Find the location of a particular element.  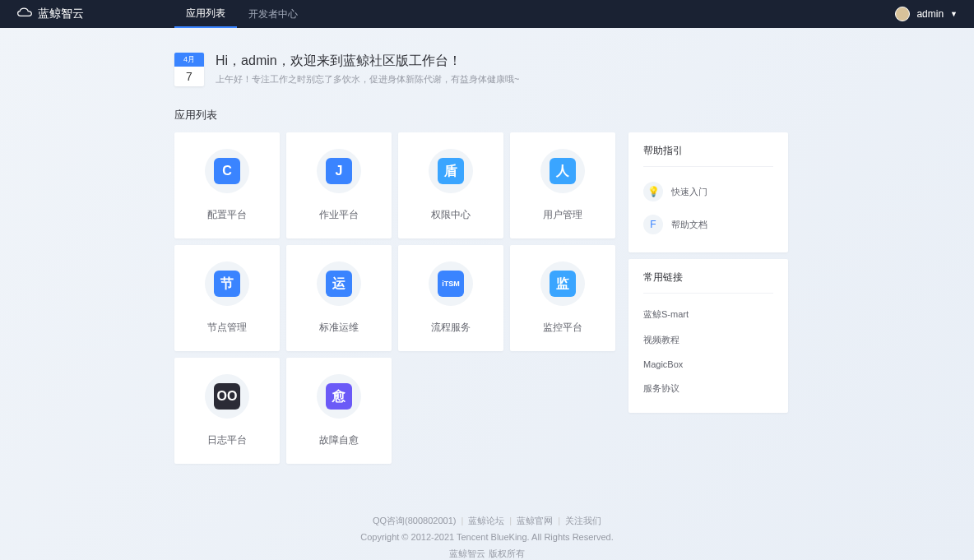

app-icon: 监 is located at coordinates (563, 284).